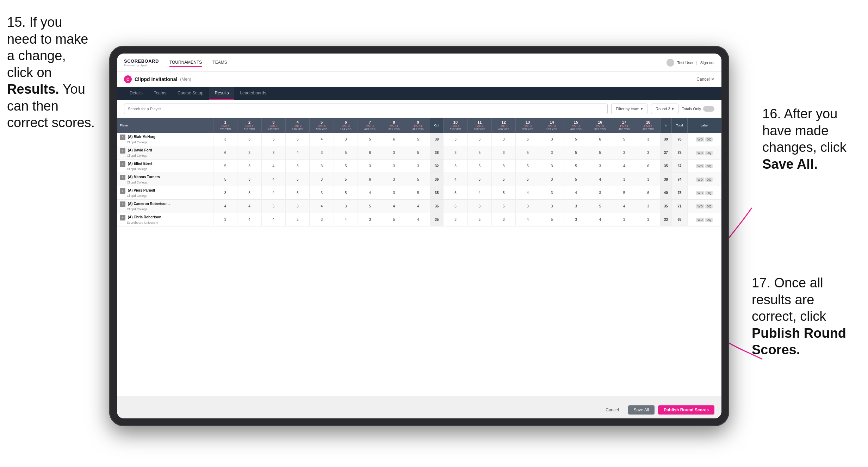  What do you see at coordinates (273, 139) in the screenshot?
I see `score-0-3: 5` at bounding box center [273, 139].